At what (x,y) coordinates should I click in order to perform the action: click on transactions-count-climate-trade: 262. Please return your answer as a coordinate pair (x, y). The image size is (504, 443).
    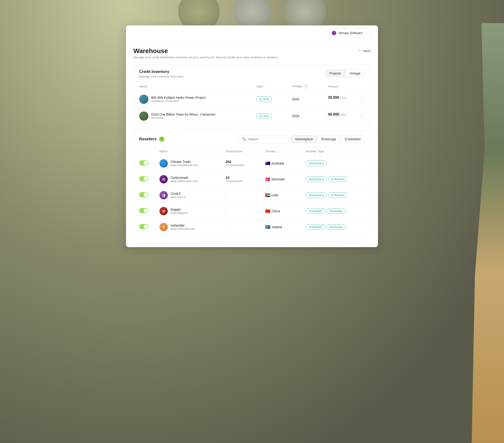
    Looking at the image, I should click on (240, 162).